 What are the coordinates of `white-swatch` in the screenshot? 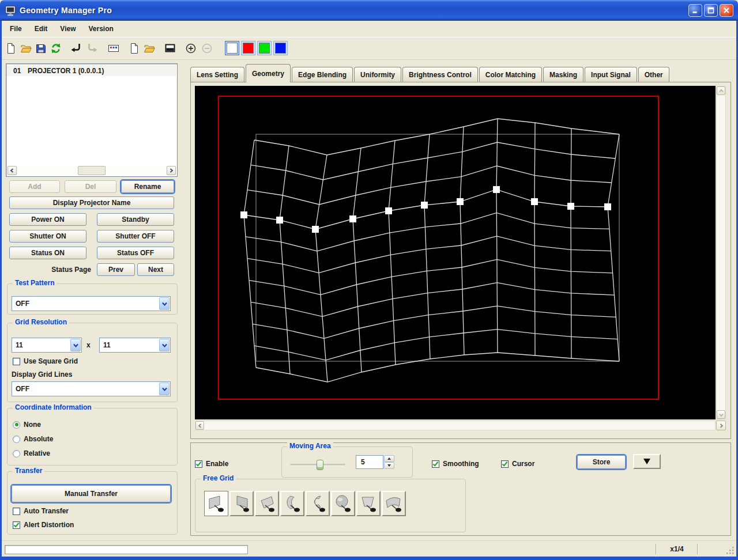 It's located at (232, 48).